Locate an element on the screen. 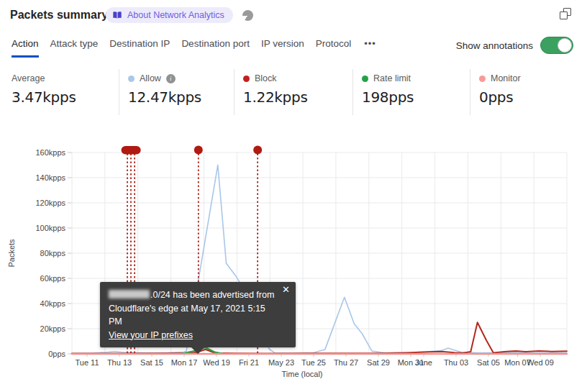 The height and width of the screenshot is (392, 587). x-tick-label: June is located at coordinates (424, 363).